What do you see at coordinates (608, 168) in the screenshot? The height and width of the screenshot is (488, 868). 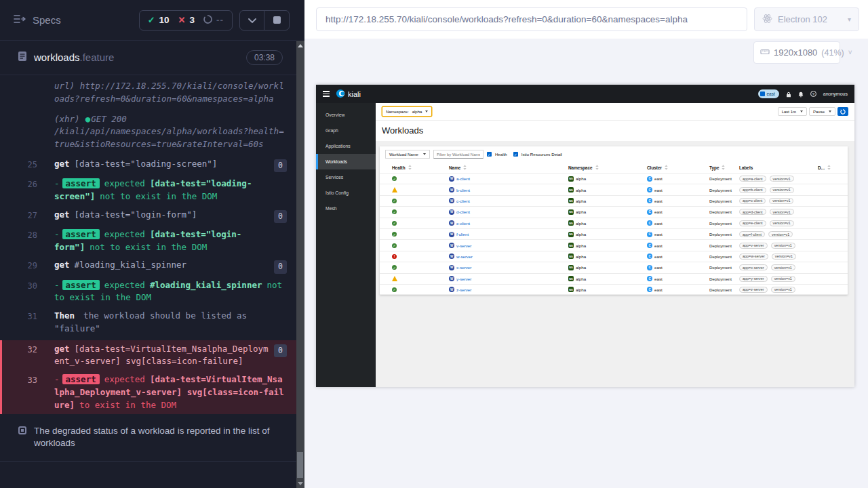 I see `column-header-namespace: Namespace` at bounding box center [608, 168].